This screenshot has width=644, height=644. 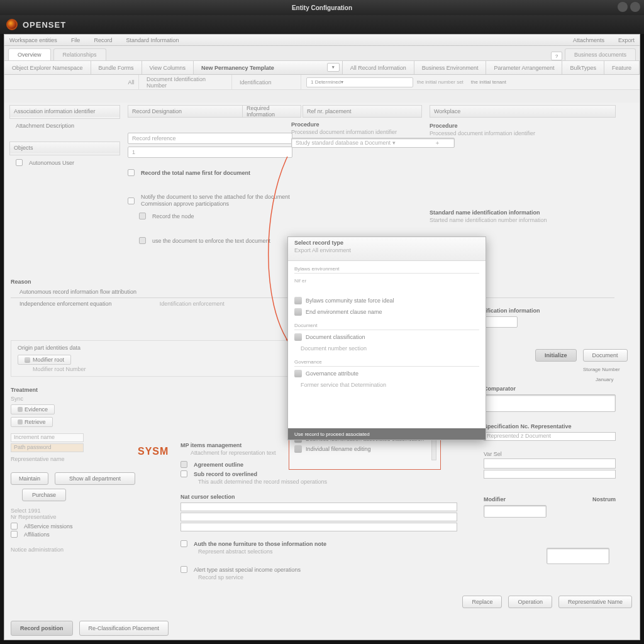 What do you see at coordinates (387, 374) in the screenshot?
I see `popup-item: Governance attribute` at bounding box center [387, 374].